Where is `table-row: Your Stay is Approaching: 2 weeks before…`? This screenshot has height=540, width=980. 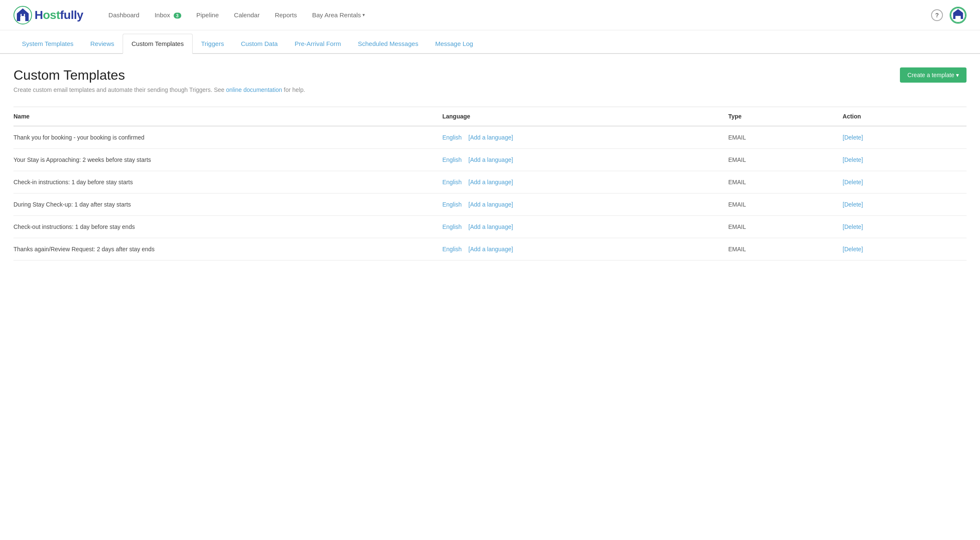
table-row: Your Stay is Approaching: 2 weeks before… is located at coordinates (490, 160).